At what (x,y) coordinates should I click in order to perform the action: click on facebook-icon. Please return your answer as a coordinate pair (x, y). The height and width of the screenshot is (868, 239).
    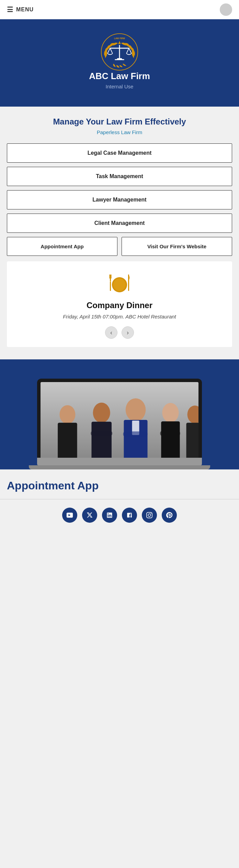
    Looking at the image, I should click on (129, 515).